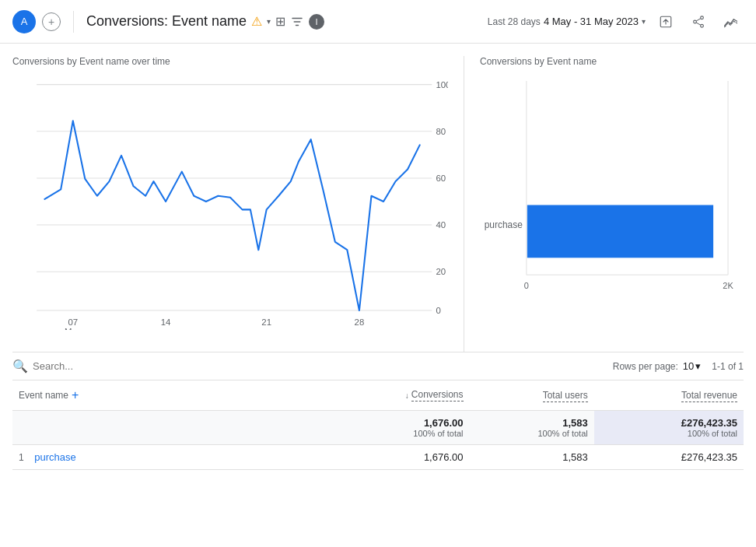 Image resolution: width=756 pixels, height=547 pixels. I want to click on svg-text: 07, so click(73, 322).